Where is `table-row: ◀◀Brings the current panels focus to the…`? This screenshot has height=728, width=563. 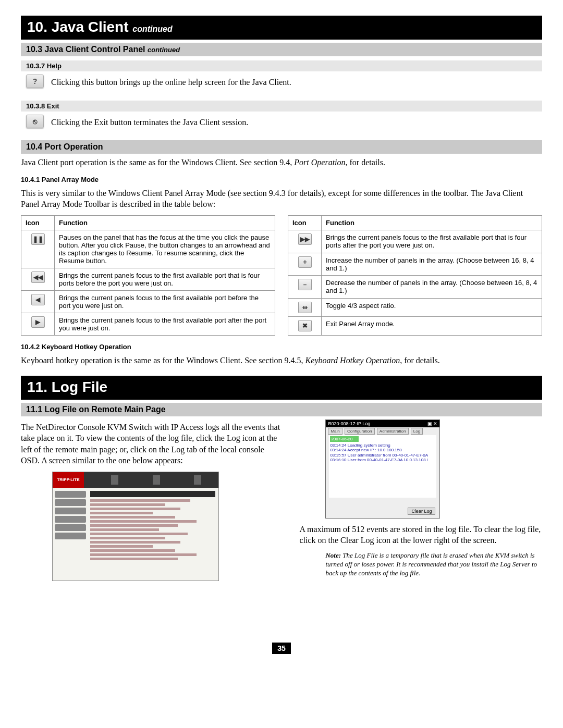
table-row: ◀◀Brings the current panels focus to the… is located at coordinates (148, 279).